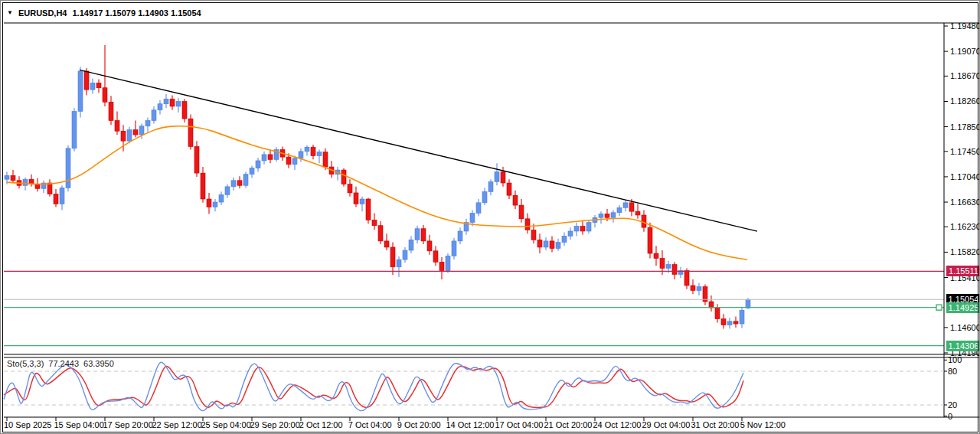 The width and height of the screenshot is (980, 434). I want to click on hline-drag-handle, so click(939, 308).